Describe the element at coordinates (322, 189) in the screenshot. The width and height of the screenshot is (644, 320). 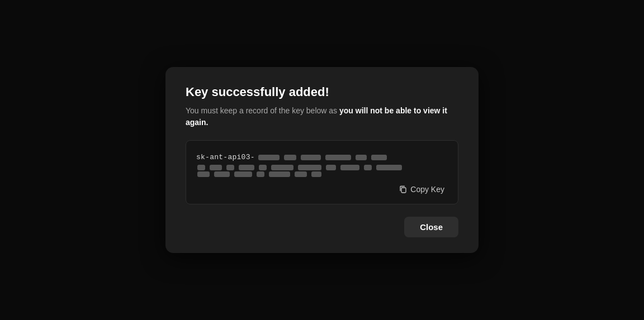
I see `copy-key-row: Copy Key` at that location.